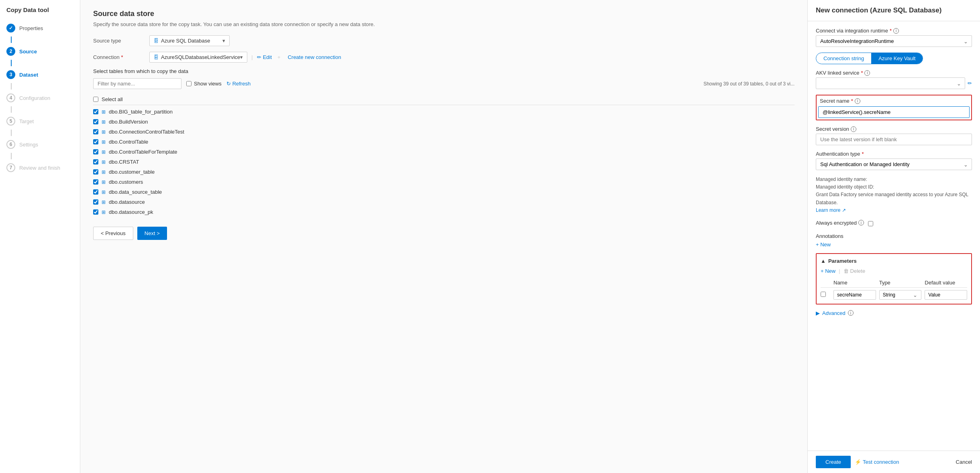 Image resolution: width=980 pixels, height=473 pixels. Describe the element at coordinates (894, 83) in the screenshot. I see `akv-input-wrapper: ✏` at that location.